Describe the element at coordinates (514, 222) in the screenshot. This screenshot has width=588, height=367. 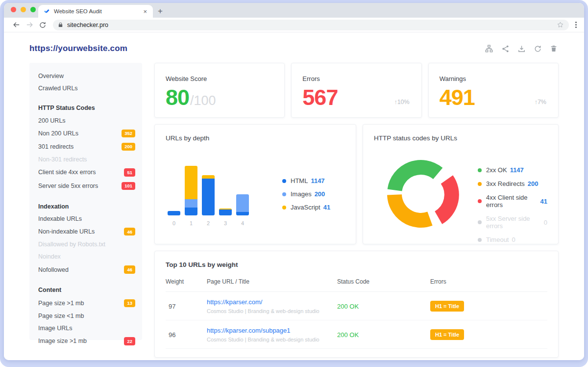
I see `legend-label: 5xx Server side errors` at that location.